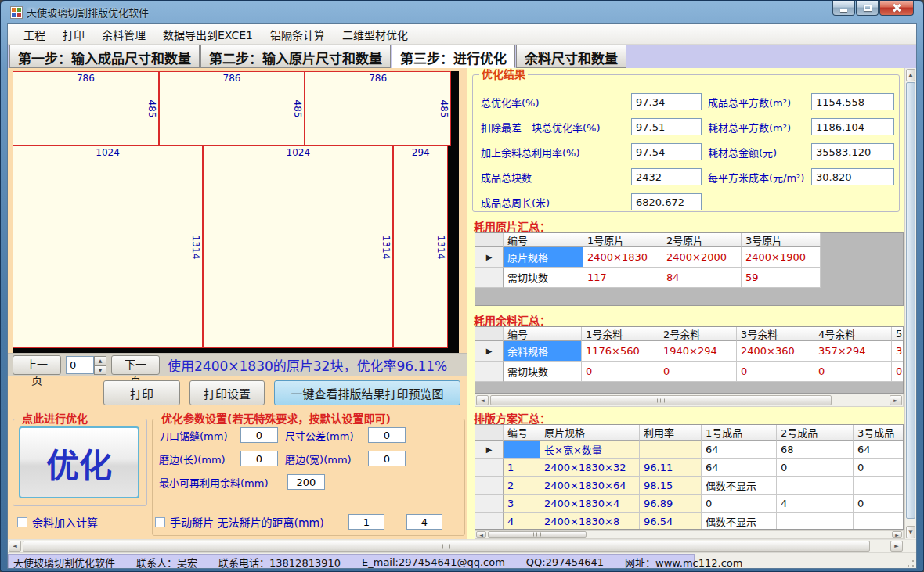 This screenshot has height=572, width=924. What do you see at coordinates (623, 240) in the screenshot?
I see `grid-header-cell: 1号原片` at bounding box center [623, 240].